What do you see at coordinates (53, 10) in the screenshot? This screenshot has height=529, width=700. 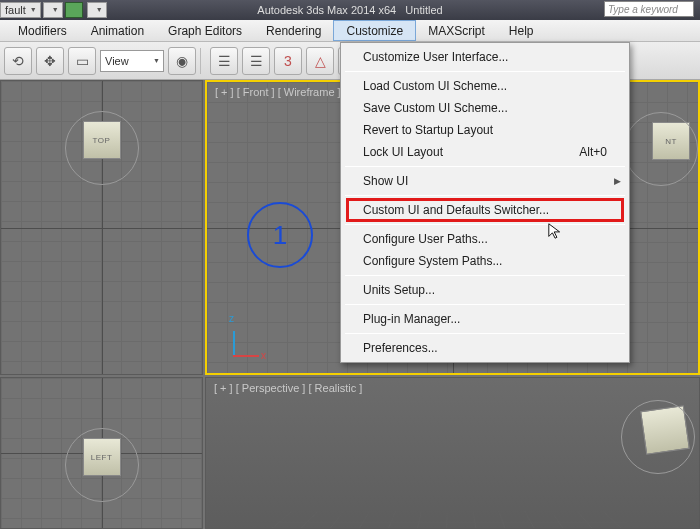 I see `title-history-dropdown` at bounding box center [53, 10].